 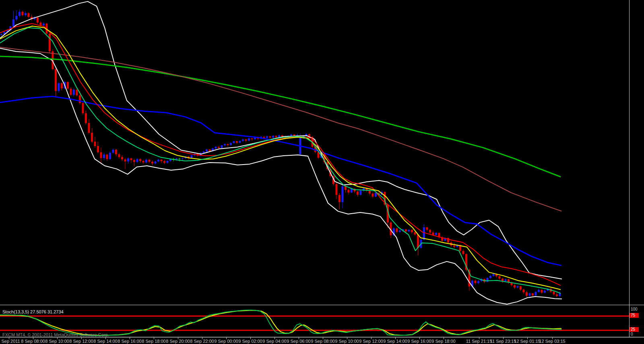 I want to click on price-axis: 0.884100.880400.879400.878300.876500.876…, so click(x=637, y=152).